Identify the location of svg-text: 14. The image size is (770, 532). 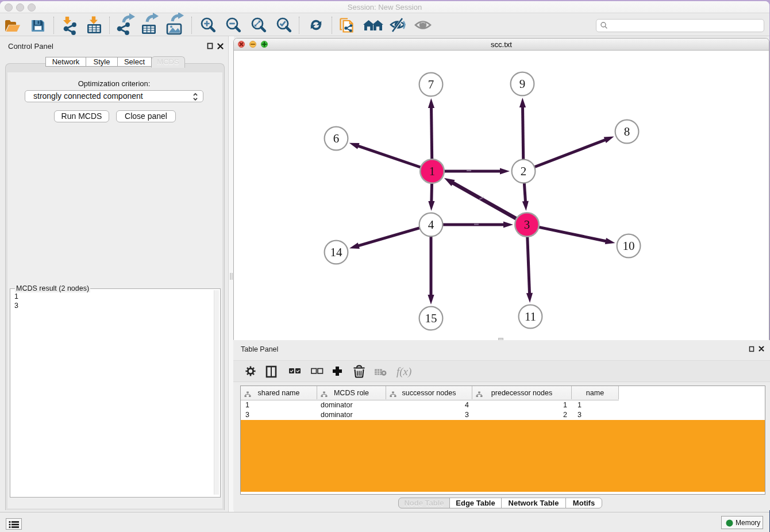
(337, 252).